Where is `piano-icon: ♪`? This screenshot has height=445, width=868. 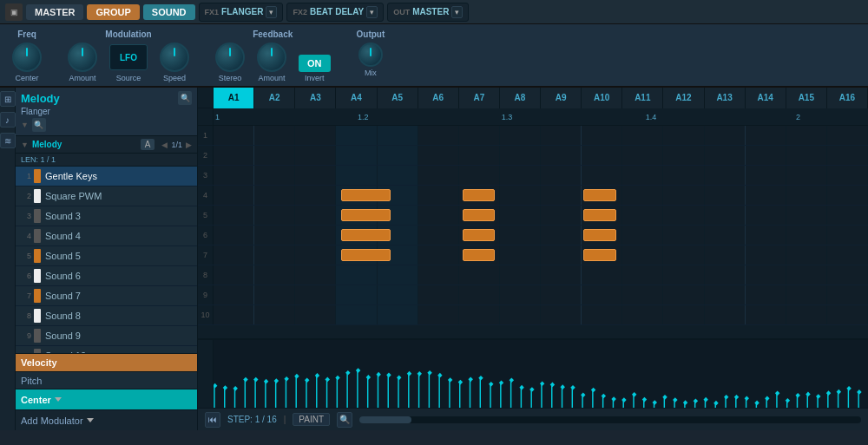
piano-icon: ♪ is located at coordinates (8, 120).